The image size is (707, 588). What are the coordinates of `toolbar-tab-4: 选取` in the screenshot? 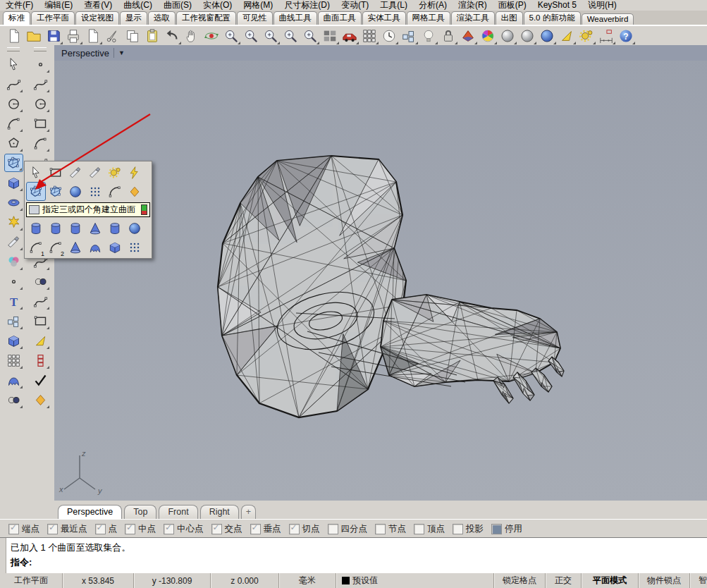 It's located at (162, 18).